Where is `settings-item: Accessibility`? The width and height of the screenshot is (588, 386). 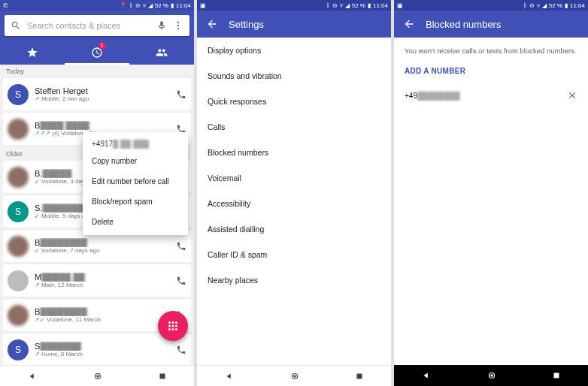 settings-item: Accessibility is located at coordinates (294, 204).